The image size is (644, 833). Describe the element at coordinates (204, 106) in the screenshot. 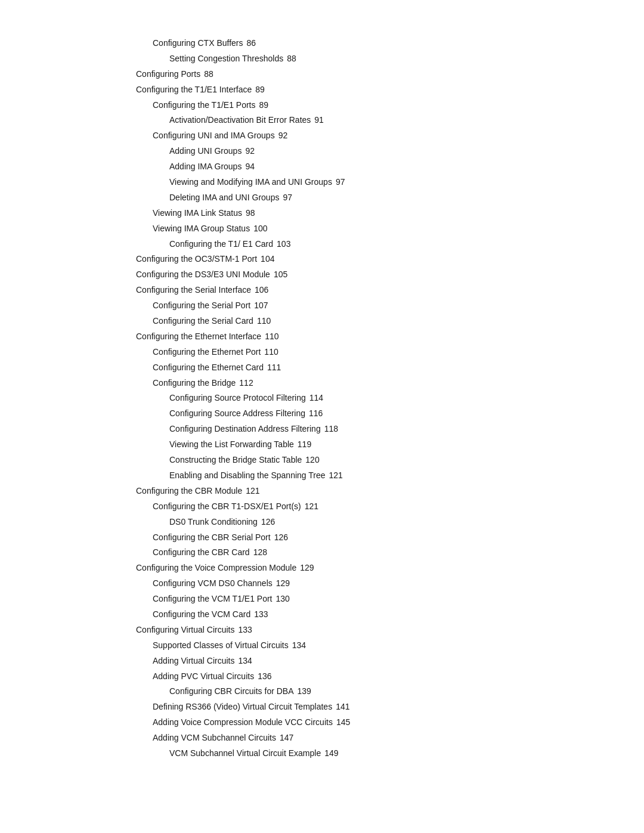

I see `toc-entry-text: Configuring the T1/E1 Ports` at that location.